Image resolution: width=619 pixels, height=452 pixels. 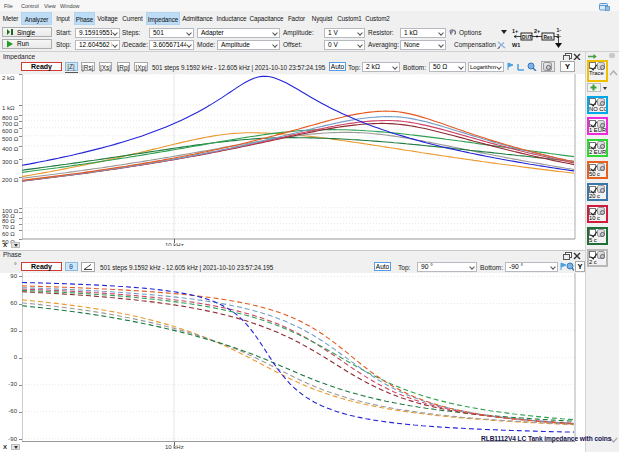 I want to click on svg-text: DUT, so click(x=527, y=38).